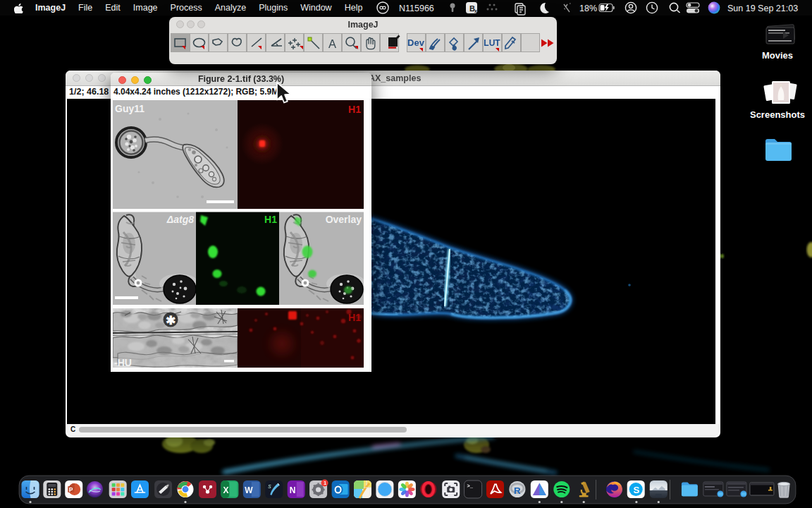 The image size is (812, 508). I want to click on svg-text: x, so click(476, 11).